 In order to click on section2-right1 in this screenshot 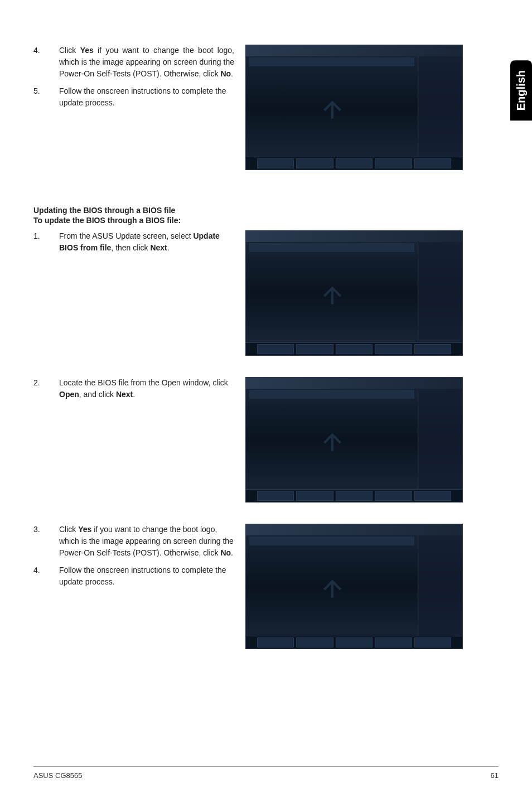, I will do `click(372, 298)`.